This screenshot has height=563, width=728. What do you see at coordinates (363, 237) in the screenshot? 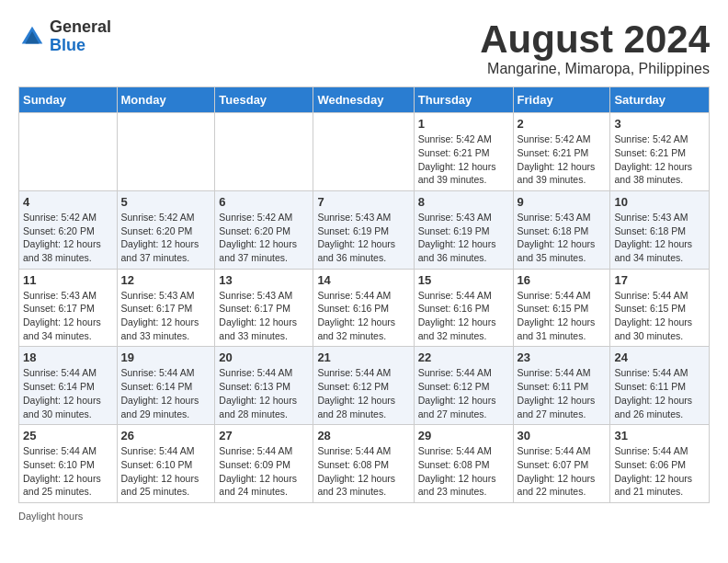
I see `day-info: Sunrise: 5:43 AM Sunset: 6:19 PM Dayligh…` at bounding box center [363, 237].